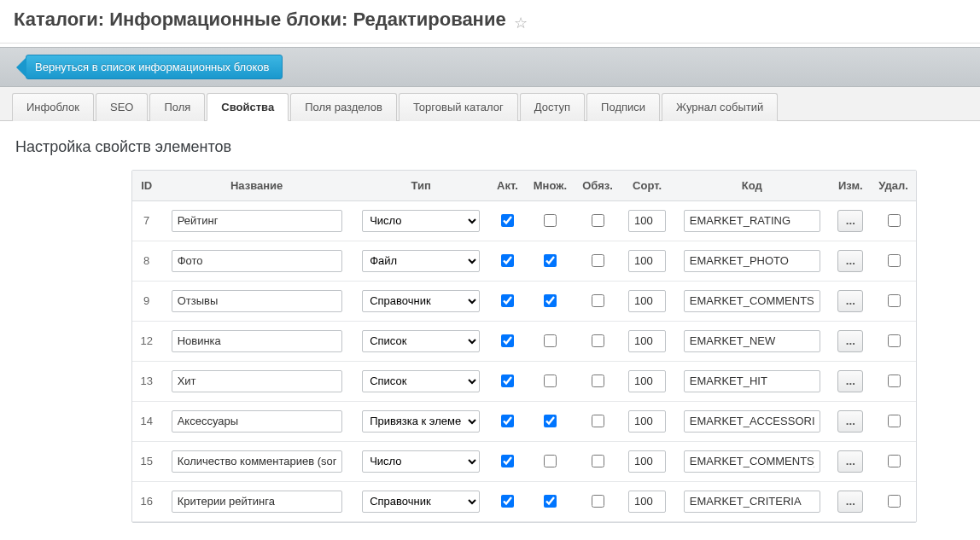  What do you see at coordinates (147, 261) in the screenshot?
I see `row-id: 8` at bounding box center [147, 261].